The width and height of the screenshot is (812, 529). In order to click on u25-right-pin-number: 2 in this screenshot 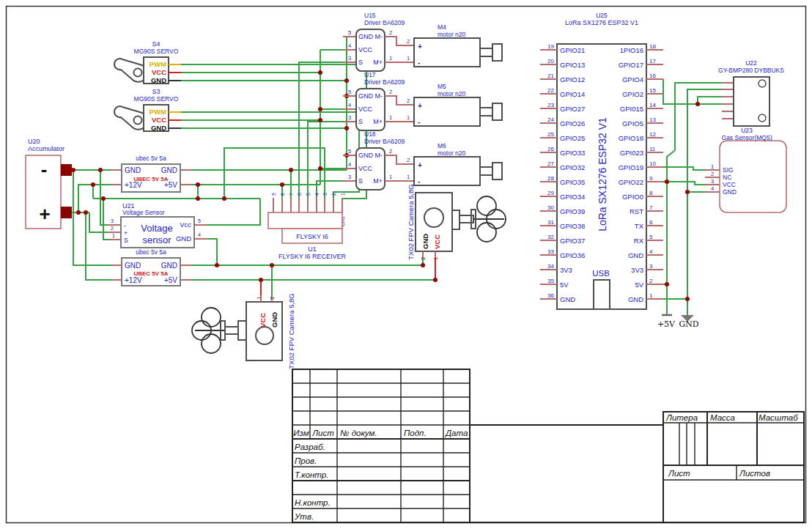, I will do `click(651, 281)`.